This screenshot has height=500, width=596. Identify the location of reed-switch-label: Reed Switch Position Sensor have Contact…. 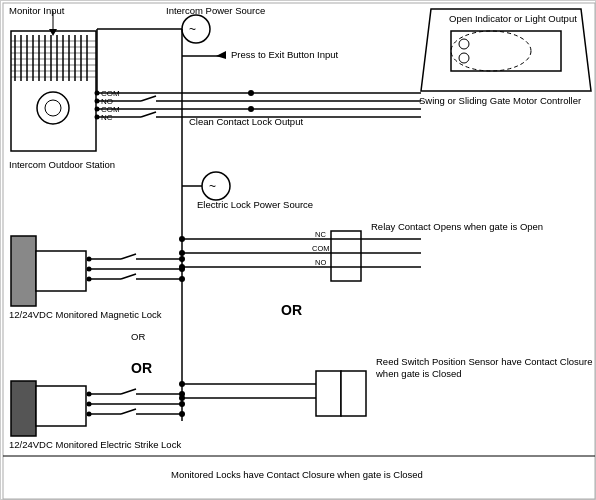
(486, 368).